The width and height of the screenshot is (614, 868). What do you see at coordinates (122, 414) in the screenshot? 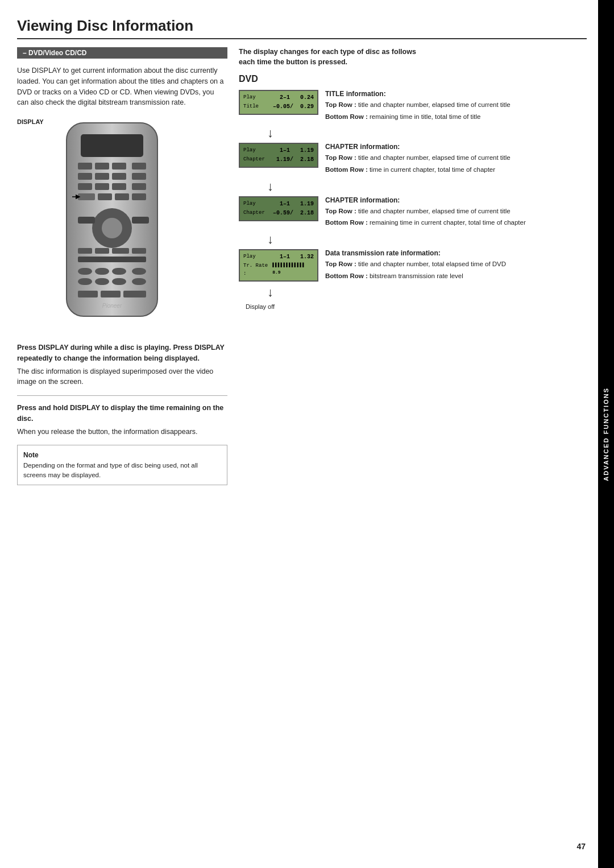
I see `hold-display-heading: Press and hold DISPLAY to display the ti…` at bounding box center [122, 414].